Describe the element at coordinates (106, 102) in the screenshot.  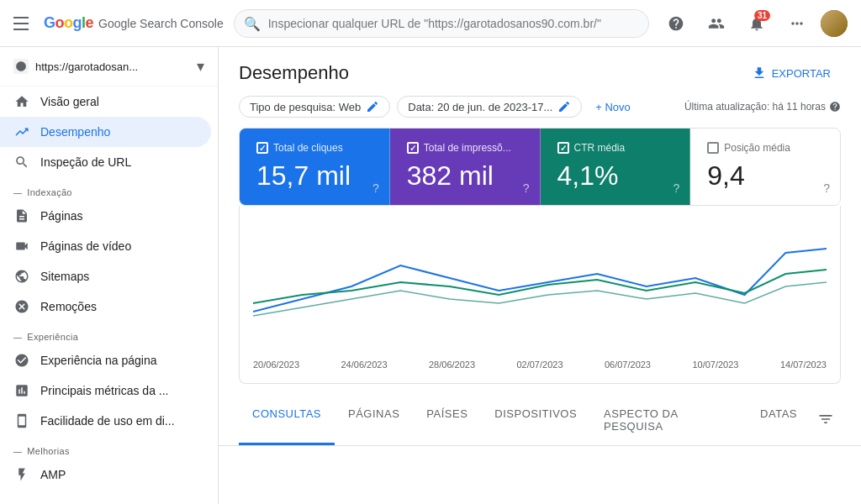
I see `sidebar-item-visao-geral: Visão geral` at that location.